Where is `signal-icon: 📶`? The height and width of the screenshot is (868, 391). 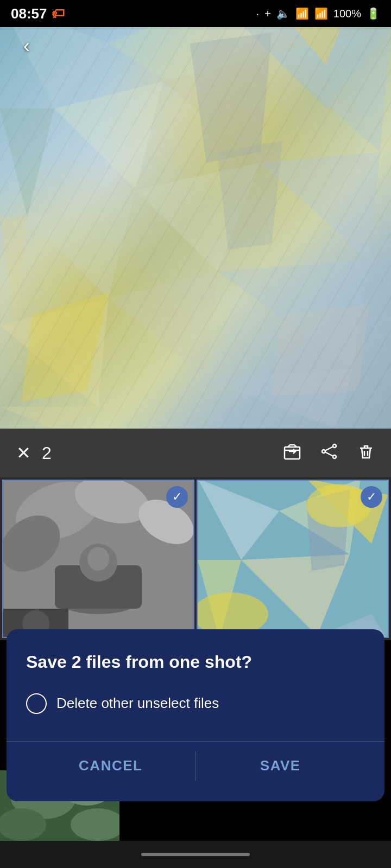
signal-icon: 📶 is located at coordinates (321, 14).